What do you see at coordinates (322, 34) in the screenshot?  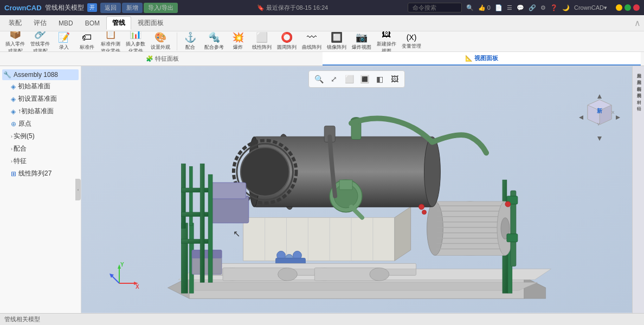 I see `main-toolbar: 装配 评估 MBD BOM 管线 视图面板 ∧ 📦 插入零件或装配 🔗 管线零件…` at bounding box center [322, 34].